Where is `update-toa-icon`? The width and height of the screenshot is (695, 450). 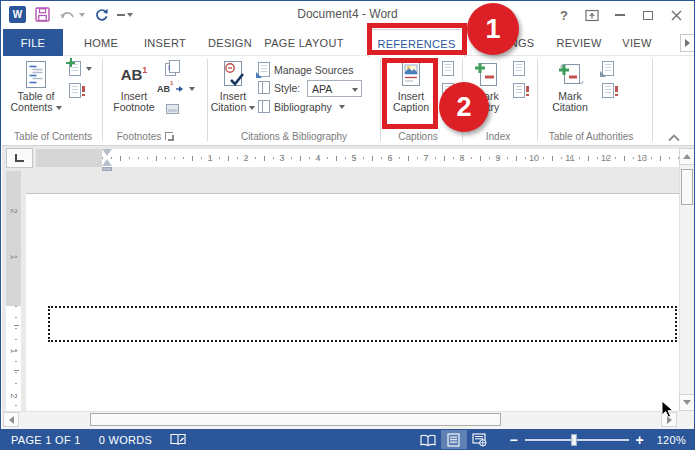
update-toa-icon is located at coordinates (608, 90).